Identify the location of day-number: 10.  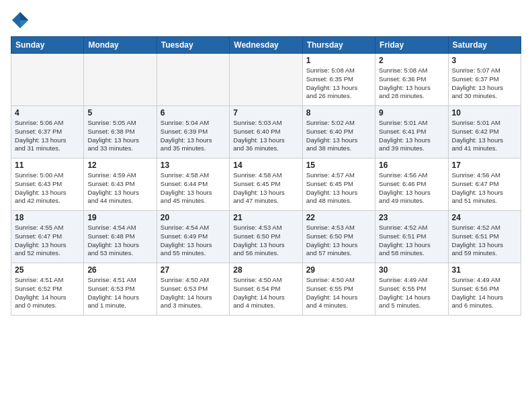
(485, 113).